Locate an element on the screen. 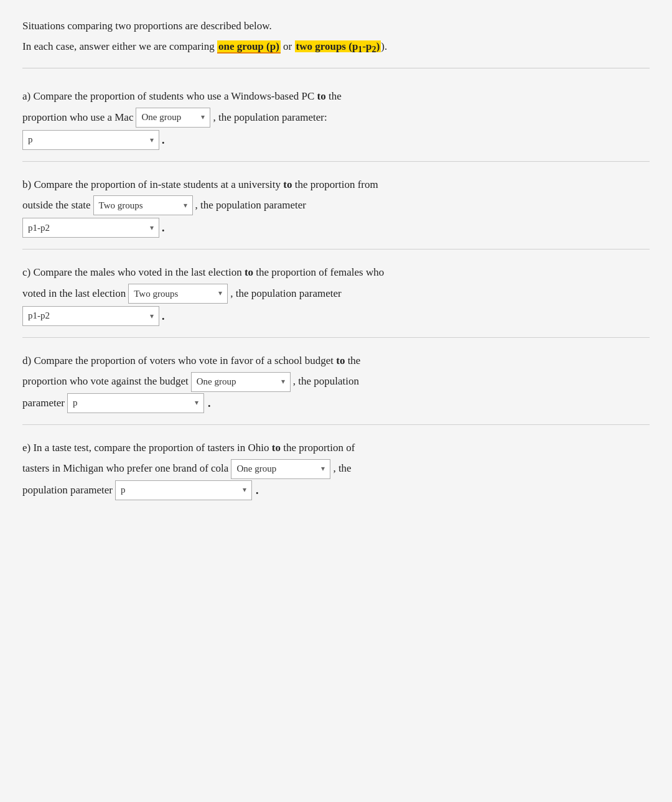  question-a-text: a) Compare the proportion of students wh… is located at coordinates (336, 118).